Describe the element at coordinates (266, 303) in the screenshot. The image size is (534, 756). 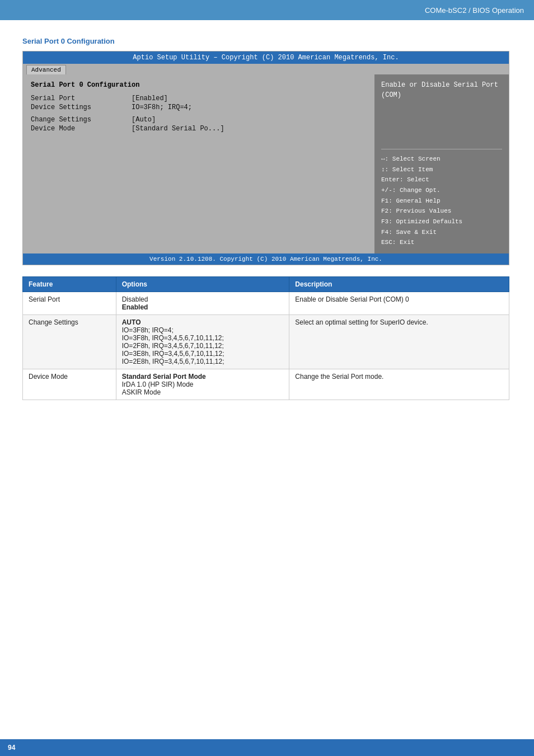
I see `table-row: Serial Port Disabled Enabled Enable or D…` at that location.